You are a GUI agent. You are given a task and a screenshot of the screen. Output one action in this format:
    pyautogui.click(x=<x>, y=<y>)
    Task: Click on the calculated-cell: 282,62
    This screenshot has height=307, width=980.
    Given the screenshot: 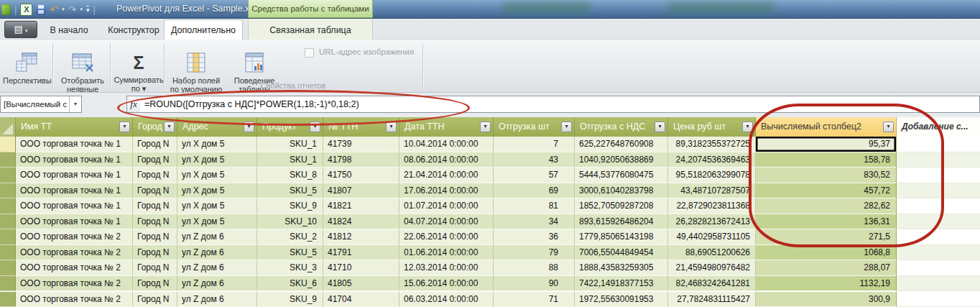 What is the action you would take?
    pyautogui.click(x=826, y=206)
    